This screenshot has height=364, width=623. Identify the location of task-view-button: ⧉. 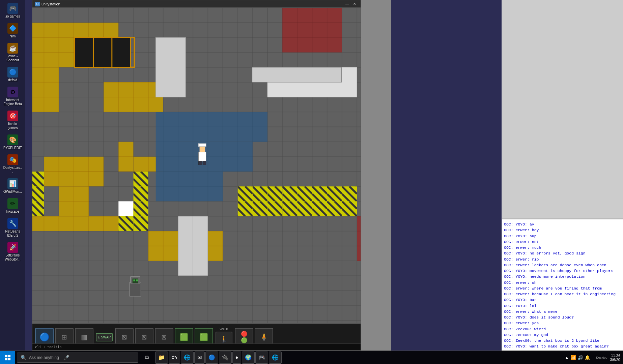
(147, 358).